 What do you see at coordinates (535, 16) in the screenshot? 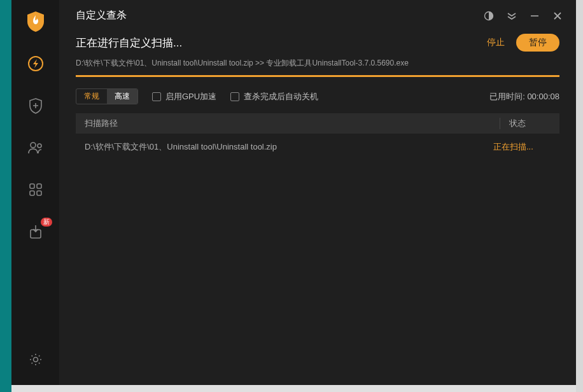
I see `minimize-icon` at bounding box center [535, 16].